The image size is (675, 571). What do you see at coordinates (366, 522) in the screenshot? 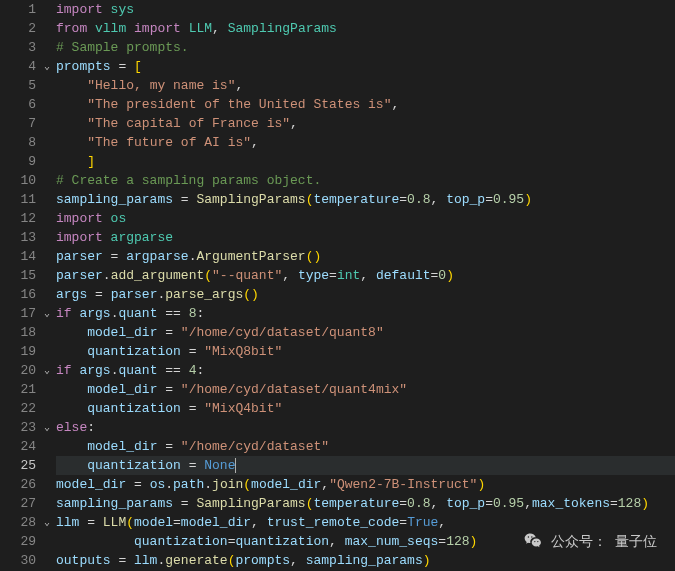
I see `code-line: llm = LLM(model=model_dir, trust_remote_…` at bounding box center [366, 522].